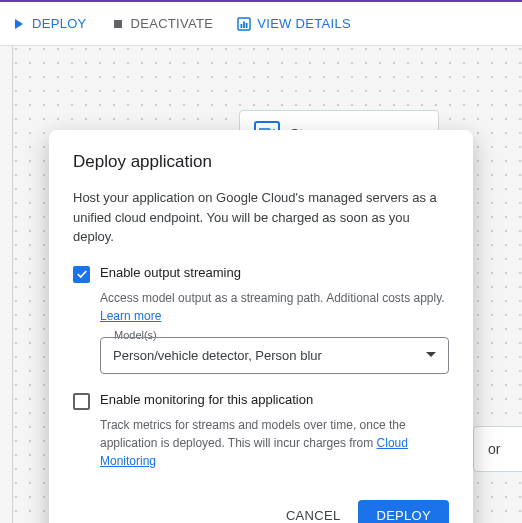 The image size is (522, 523). What do you see at coordinates (272, 298) in the screenshot?
I see `output-streaming-sub-a: Access model output as a streaming path.…` at bounding box center [272, 298].